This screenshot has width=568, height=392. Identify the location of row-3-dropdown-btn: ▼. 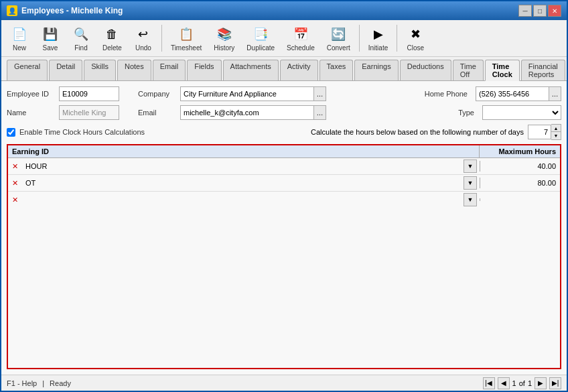
(470, 200).